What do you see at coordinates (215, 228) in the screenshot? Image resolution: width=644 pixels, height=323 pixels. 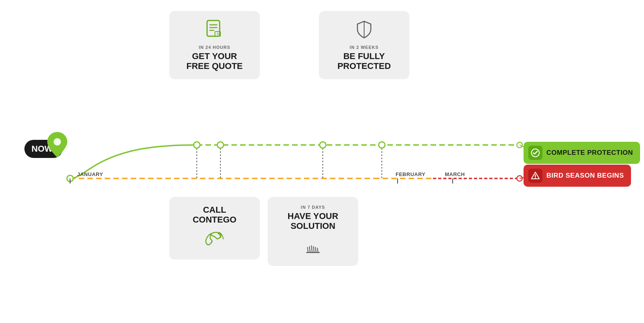 I see `card-call: CALLCONTEGO` at bounding box center [215, 228].